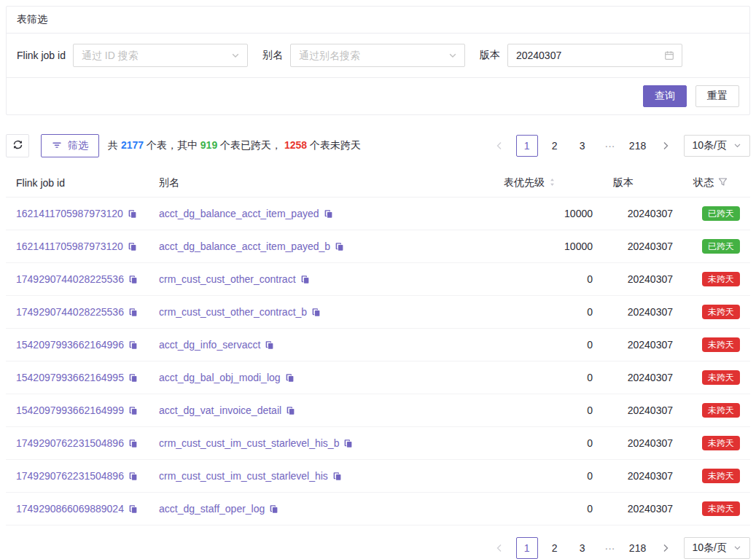 The image size is (756, 559). Describe the element at coordinates (553, 184) in the screenshot. I see `sorter-icon` at that location.